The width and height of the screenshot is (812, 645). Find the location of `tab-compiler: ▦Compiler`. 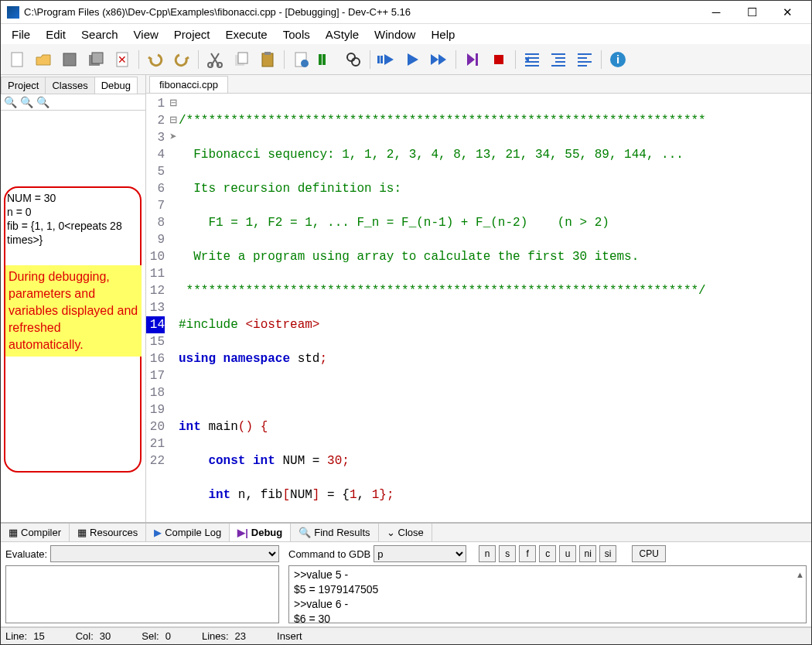

tab-compiler: ▦Compiler is located at coordinates (36, 532).